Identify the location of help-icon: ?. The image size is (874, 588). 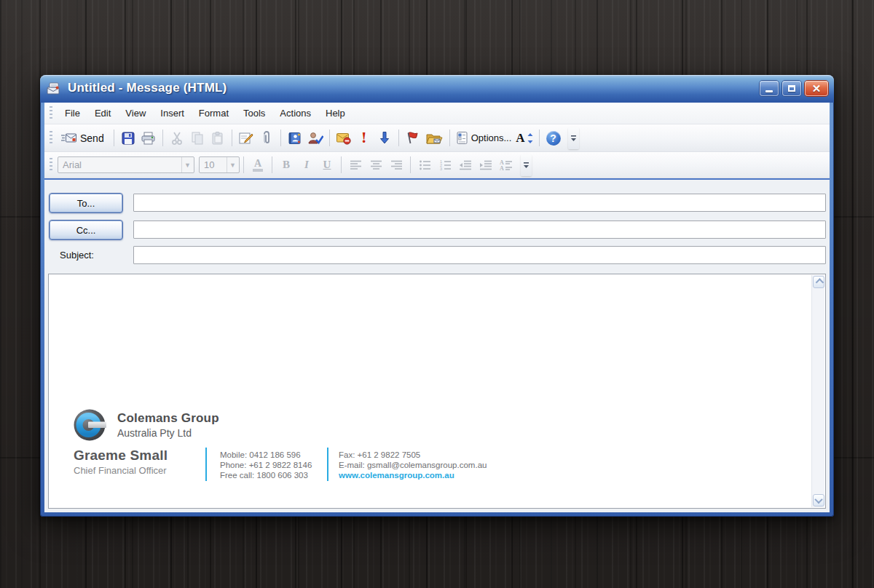
(554, 138).